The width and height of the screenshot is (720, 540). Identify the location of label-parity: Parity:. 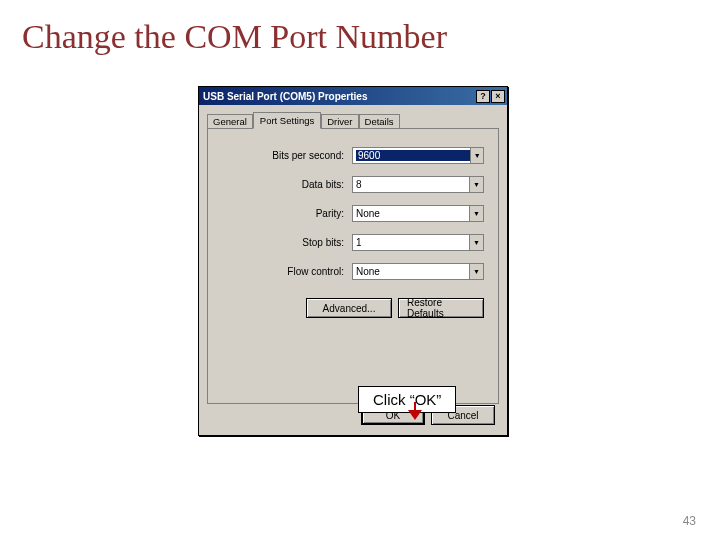
(287, 214).